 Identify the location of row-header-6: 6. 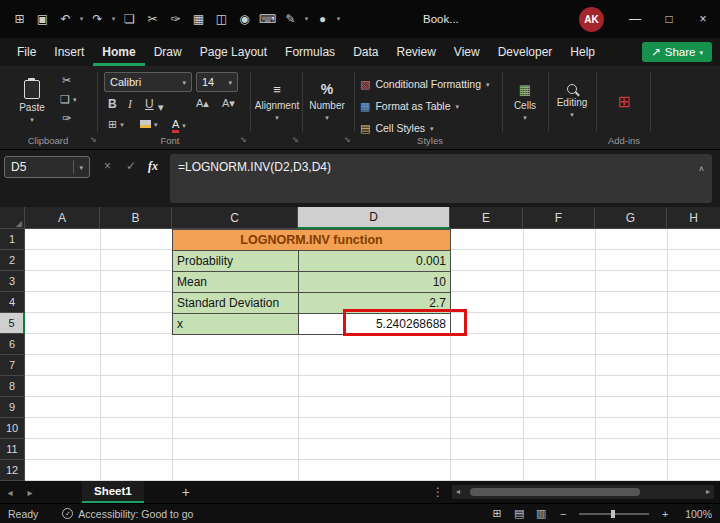
(12, 344).